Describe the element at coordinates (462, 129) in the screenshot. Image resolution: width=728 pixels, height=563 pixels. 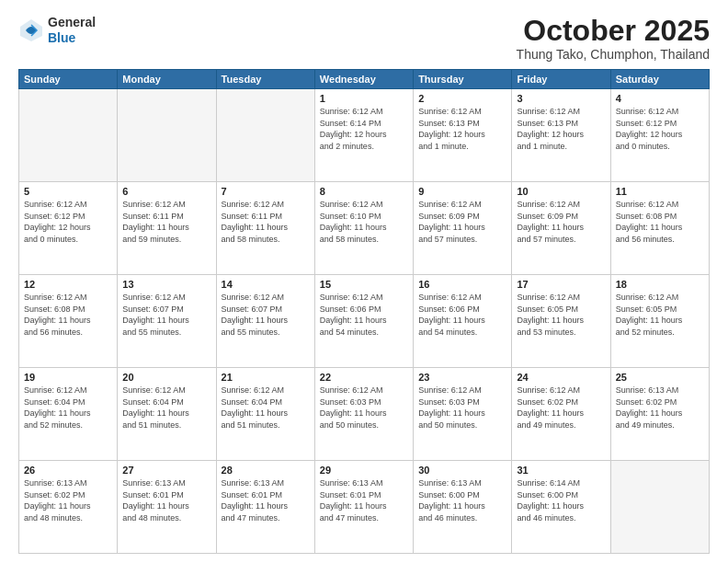
I see `day-info: Sunrise: 6:12 AM Sunset: 6:13 PM Dayligh…` at that location.